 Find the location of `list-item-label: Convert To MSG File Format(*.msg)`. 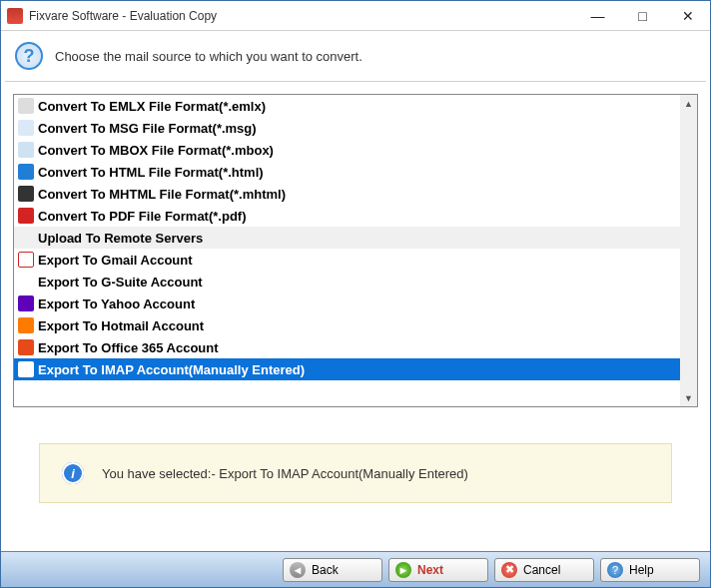

list-item-label: Convert To MSG File Format(*.msg) is located at coordinates (148, 128).